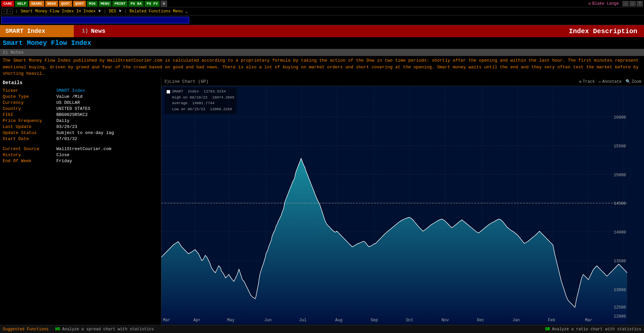 This screenshot has width=644, height=333. Describe the element at coordinates (604, 3) in the screenshot. I see `user-info: ✉ Blake Lange` at that location.